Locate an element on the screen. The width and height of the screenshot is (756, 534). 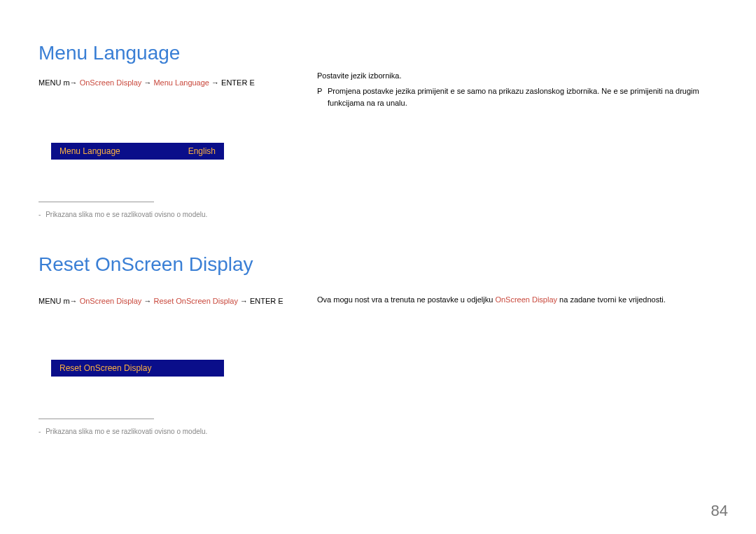
bc-pre: MENU m→ is located at coordinates (58, 83).